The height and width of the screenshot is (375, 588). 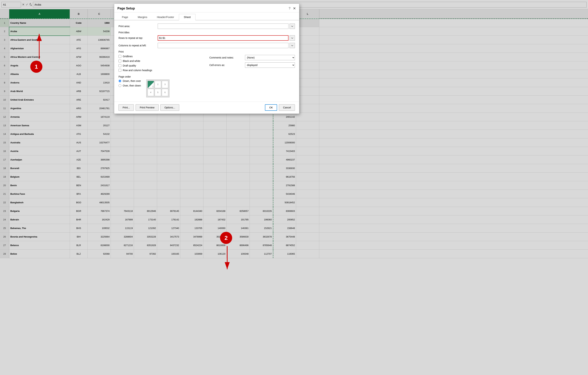 I want to click on diagram-cell-5: 5, so click(x=158, y=92).